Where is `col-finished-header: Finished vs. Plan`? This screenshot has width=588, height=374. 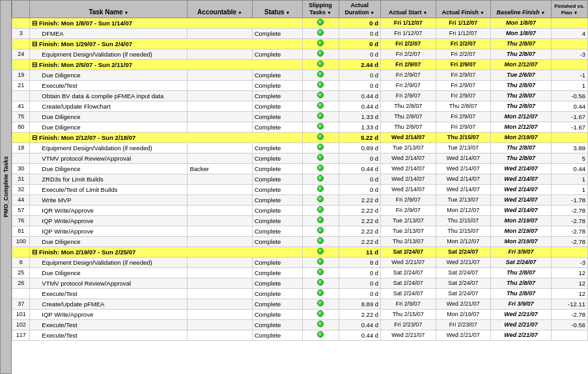 col-finished-header: Finished vs. Plan is located at coordinates (570, 9).